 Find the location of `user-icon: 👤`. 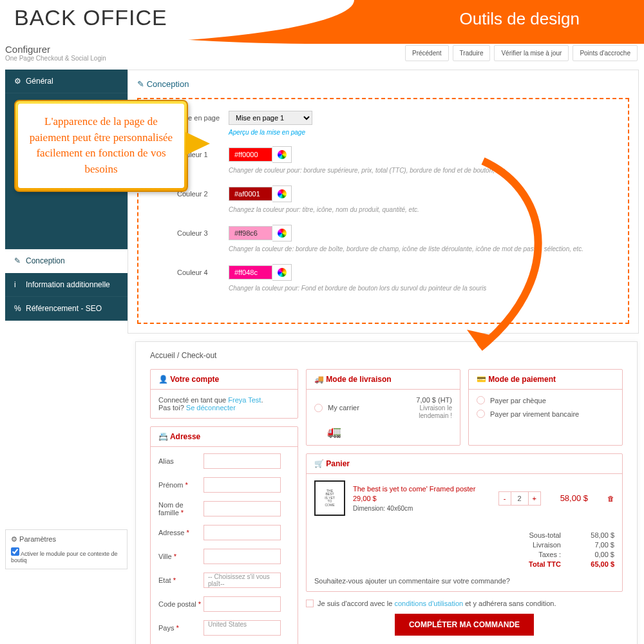

user-icon: 👤 is located at coordinates (164, 379).